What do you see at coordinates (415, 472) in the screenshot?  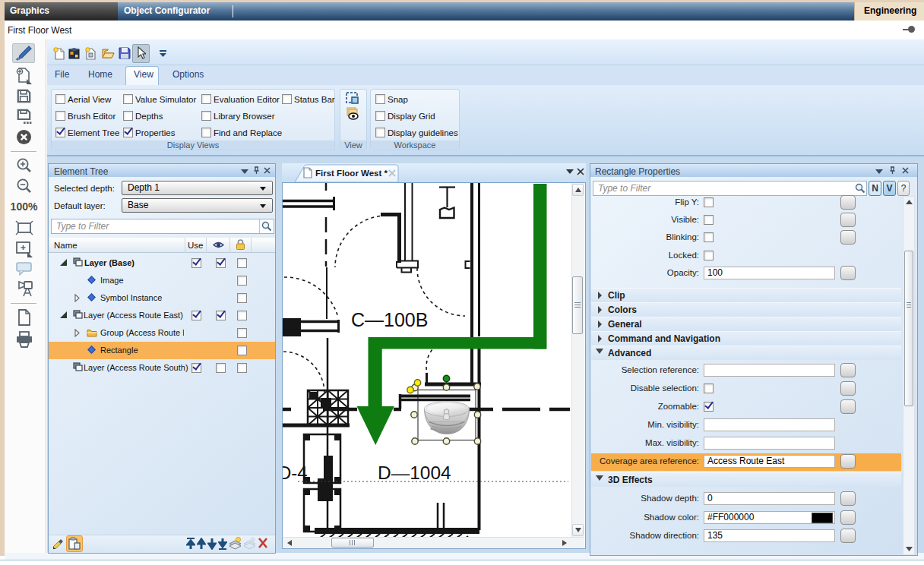 I see `svg-text: D—1004` at bounding box center [415, 472].